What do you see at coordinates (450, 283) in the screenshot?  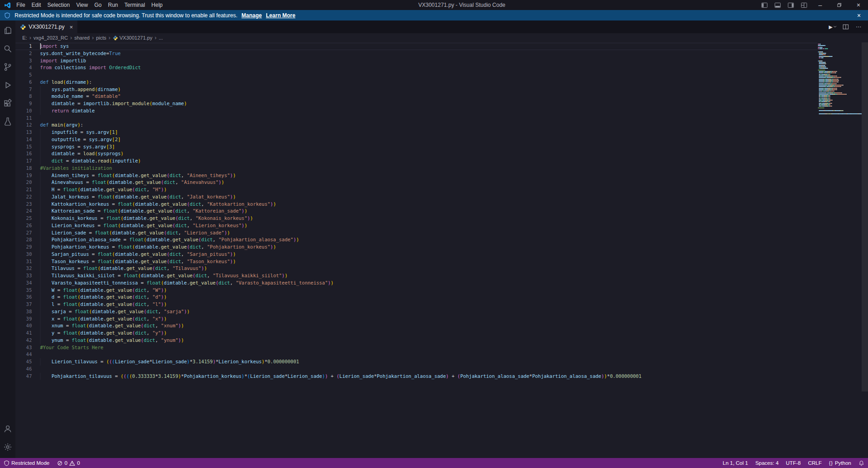 I see `code-line-content: Varasto_kapasiteetti_tonneissa = float(d…` at bounding box center [450, 283].